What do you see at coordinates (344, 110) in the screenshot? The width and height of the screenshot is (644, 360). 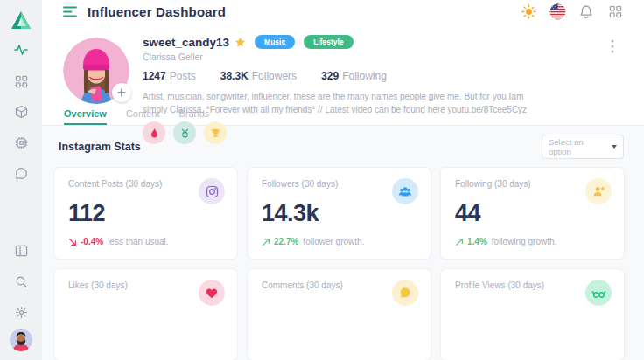 I see `bio-line-2: simply Clarissa. *Forever with all my fr…` at bounding box center [344, 110].